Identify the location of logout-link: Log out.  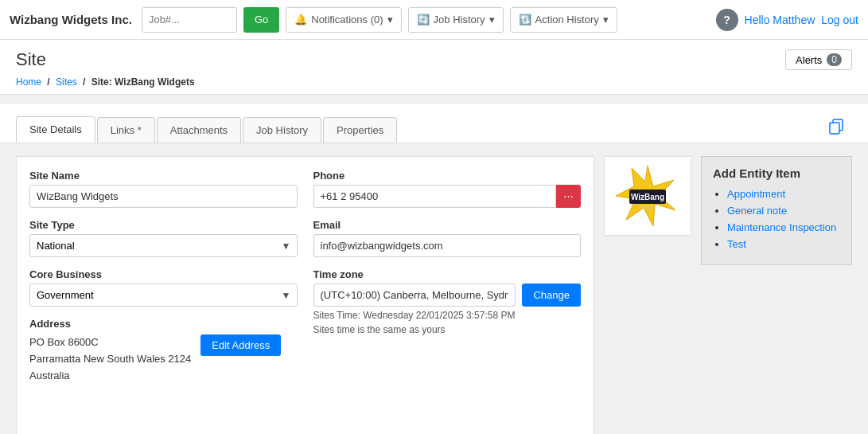
(840, 20).